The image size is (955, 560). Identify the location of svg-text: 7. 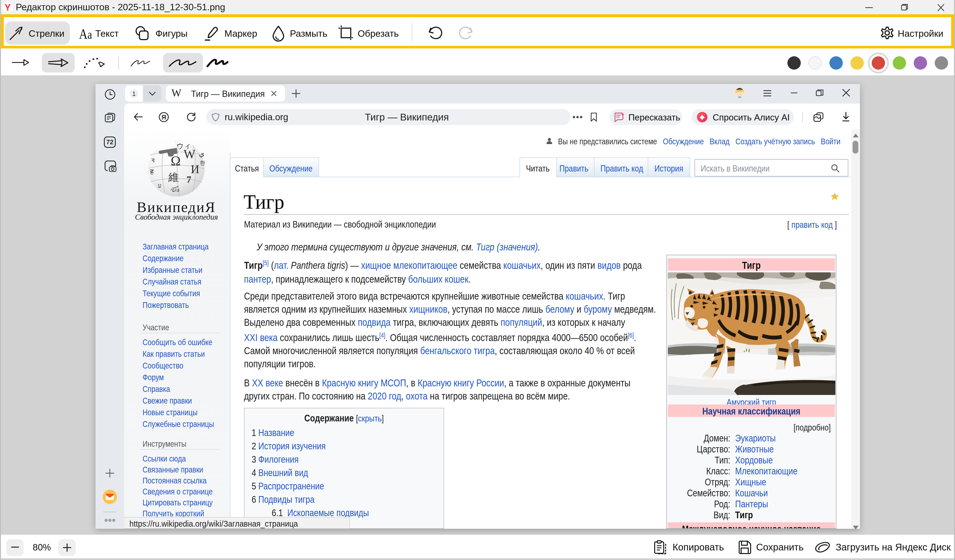
(189, 179).